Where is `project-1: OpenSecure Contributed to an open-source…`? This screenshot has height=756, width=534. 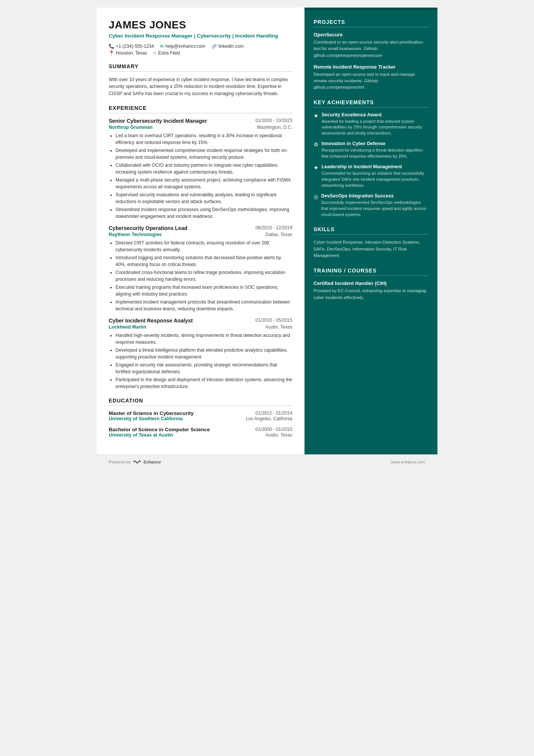 project-1: OpenSecure Contributed to an open-source… is located at coordinates (371, 45).